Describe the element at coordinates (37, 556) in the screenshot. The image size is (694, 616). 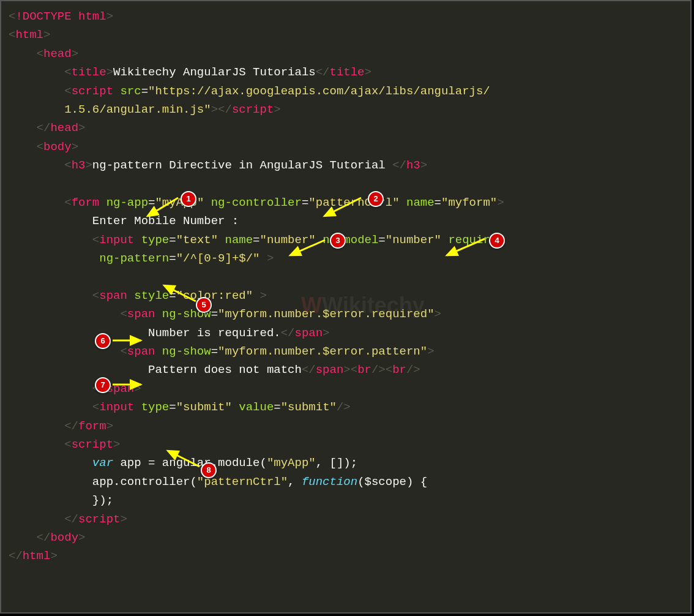
I see `html-close: html` at that location.